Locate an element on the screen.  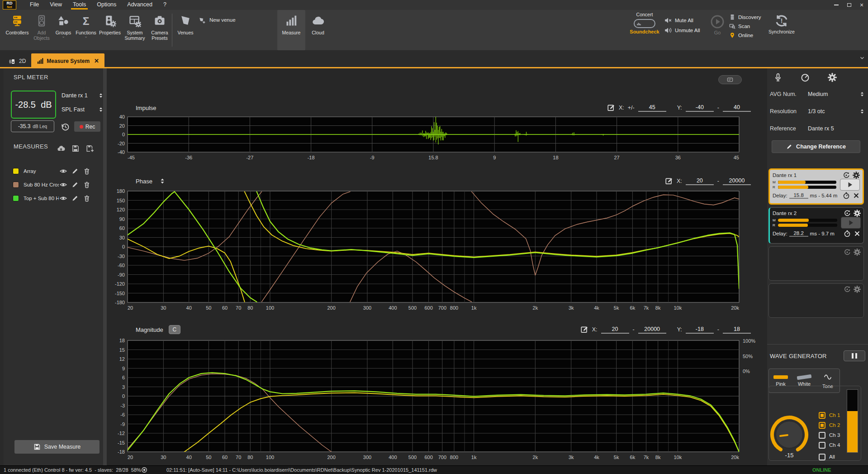
chart-options-button is located at coordinates (730, 80).